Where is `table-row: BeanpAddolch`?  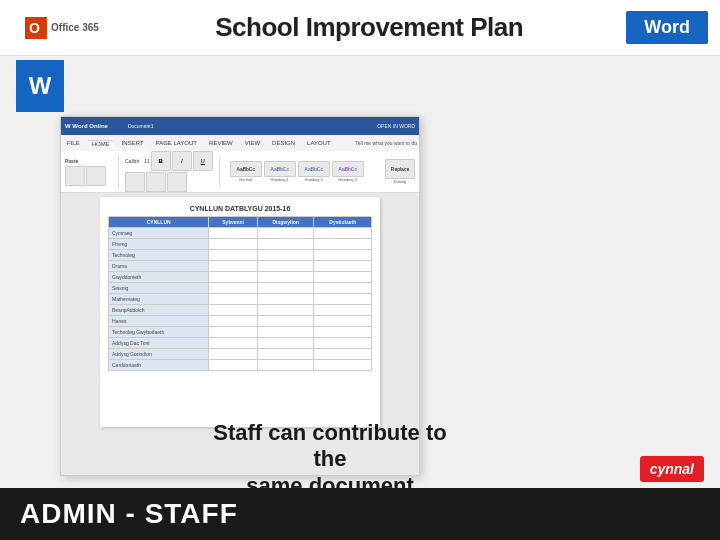
table-row: BeanpAddolch is located at coordinates (240, 310).